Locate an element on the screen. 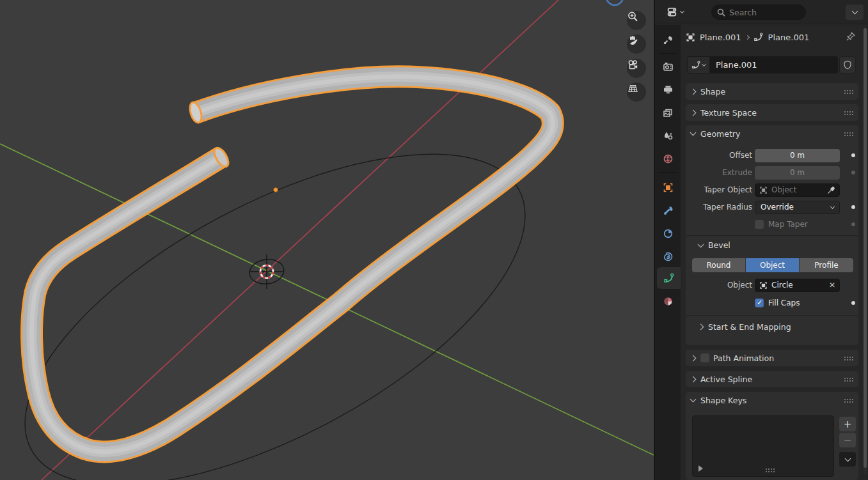 Image resolution: width=868 pixels, height=480 pixels. grid-icon is located at coordinates (633, 88).